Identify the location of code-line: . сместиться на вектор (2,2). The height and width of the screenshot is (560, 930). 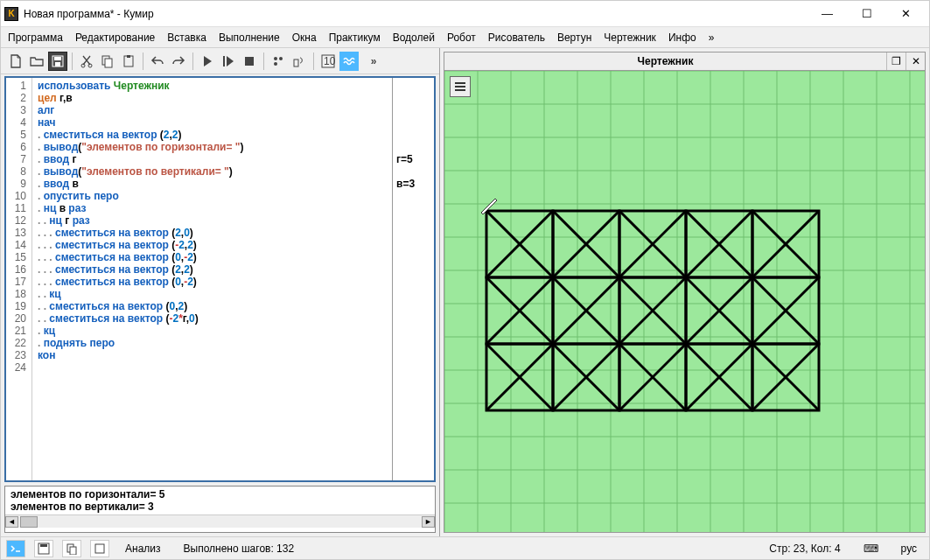
(212, 135).